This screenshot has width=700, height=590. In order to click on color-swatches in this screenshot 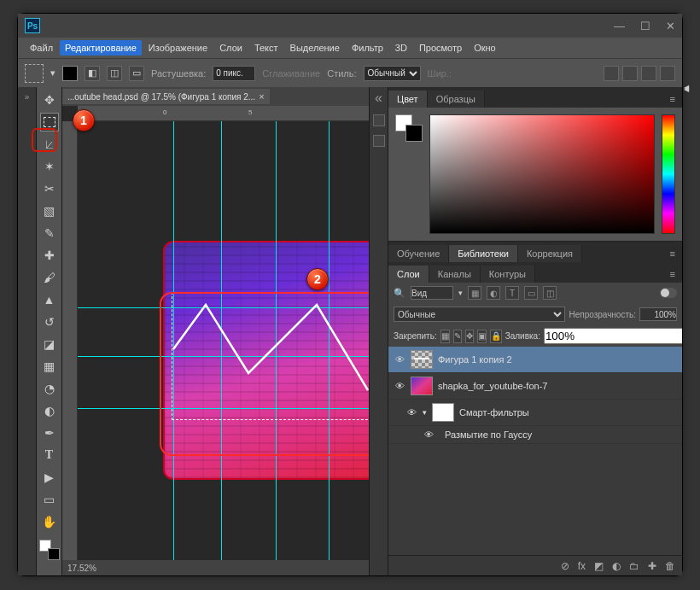, I will do `click(50, 550)`.